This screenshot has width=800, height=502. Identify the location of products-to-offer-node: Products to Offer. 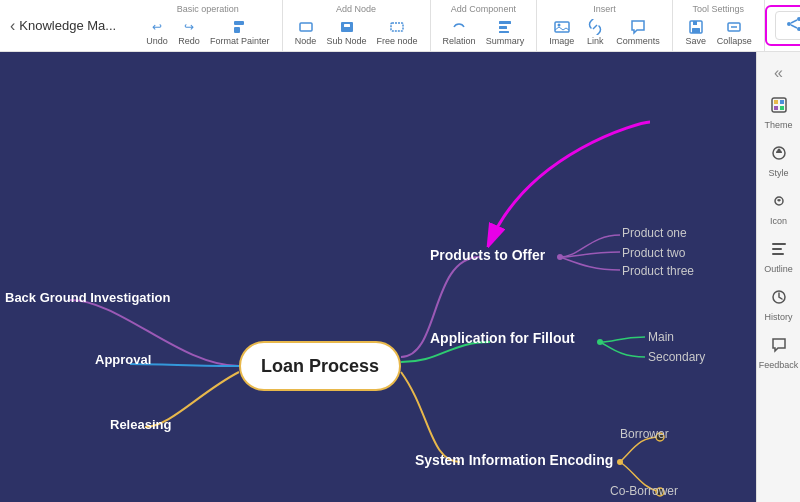
(488, 255).